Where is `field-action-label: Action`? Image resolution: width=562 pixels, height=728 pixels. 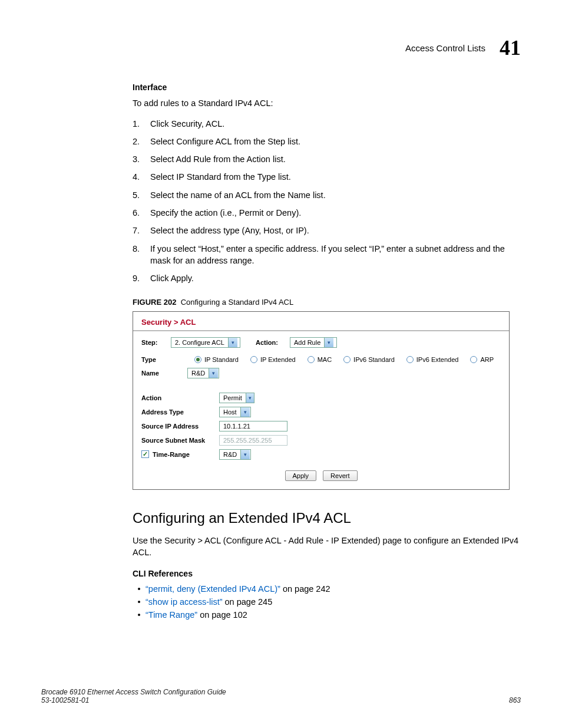 field-action-label: Action is located at coordinates (180, 398).